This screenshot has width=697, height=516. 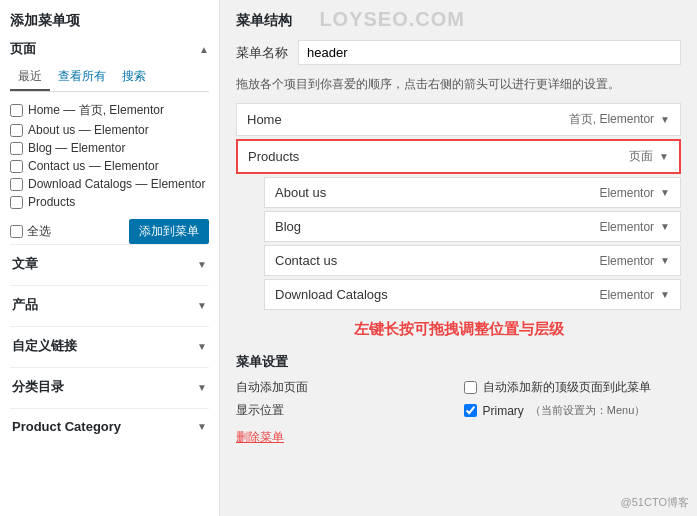 What do you see at coordinates (110, 388) in the screenshot?
I see `category-dir-section: 分类目录 ▼` at bounding box center [110, 388].